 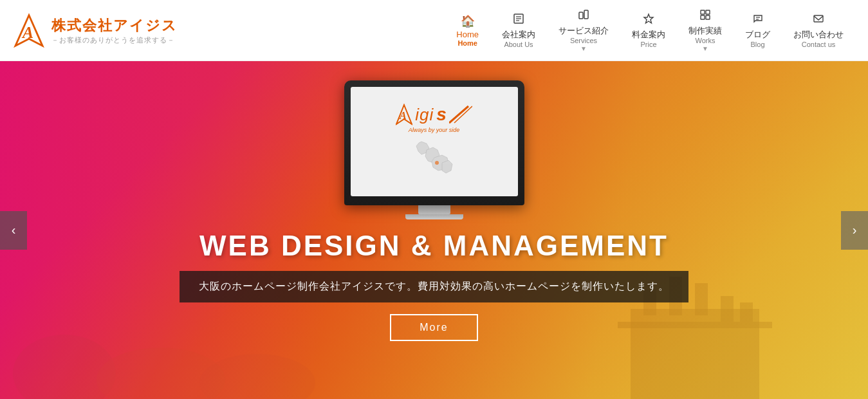 I want to click on logo-title: 株式会社アイジス, so click(x=115, y=26).